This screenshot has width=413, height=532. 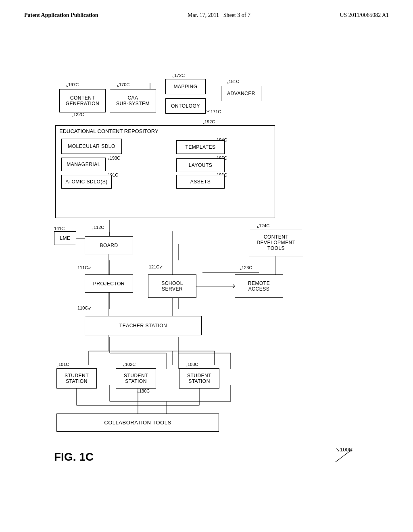 What do you see at coordinates (186, 87) in the screenshot?
I see `box-mapping: MAPPING` at bounding box center [186, 87].